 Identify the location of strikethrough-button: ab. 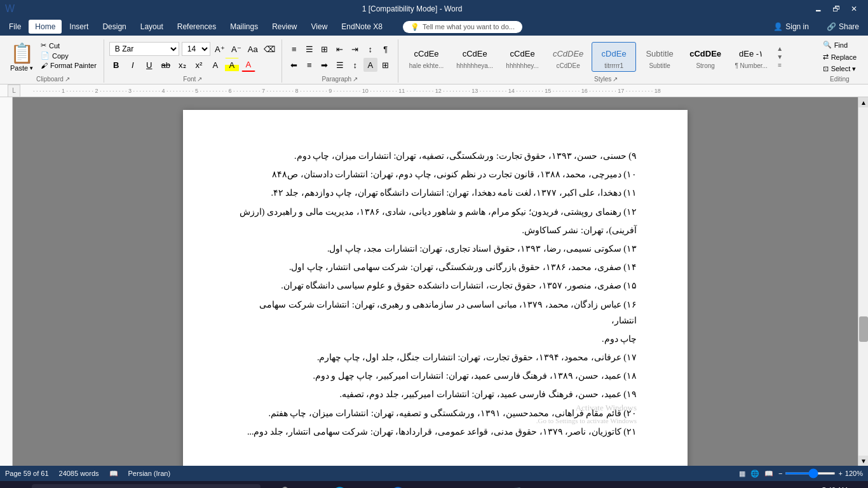
(166, 65).